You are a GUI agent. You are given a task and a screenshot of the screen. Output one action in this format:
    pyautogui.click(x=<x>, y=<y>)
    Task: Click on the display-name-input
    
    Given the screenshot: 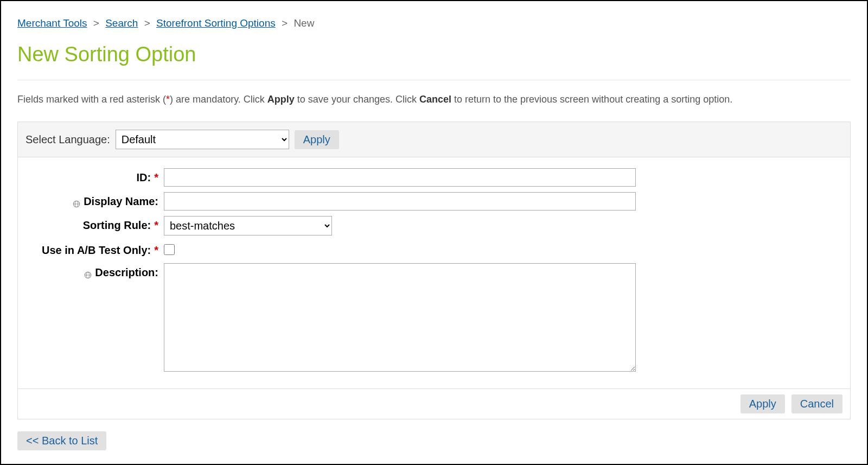 What is the action you would take?
    pyautogui.click(x=400, y=201)
    